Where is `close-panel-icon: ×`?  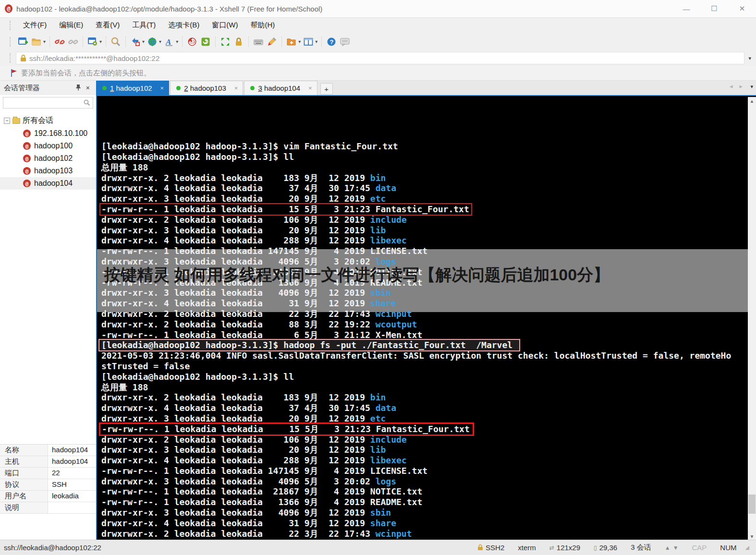 close-panel-icon: × is located at coordinates (88, 88).